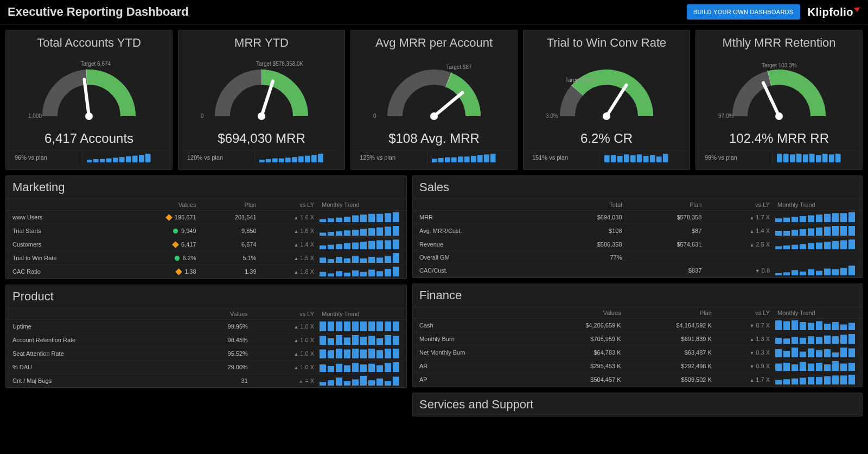 Image resolution: width=868 pixels, height=454 pixels. Describe the element at coordinates (739, 231) in the screenshot. I see `row-vsly: 1.4 X` at that location.